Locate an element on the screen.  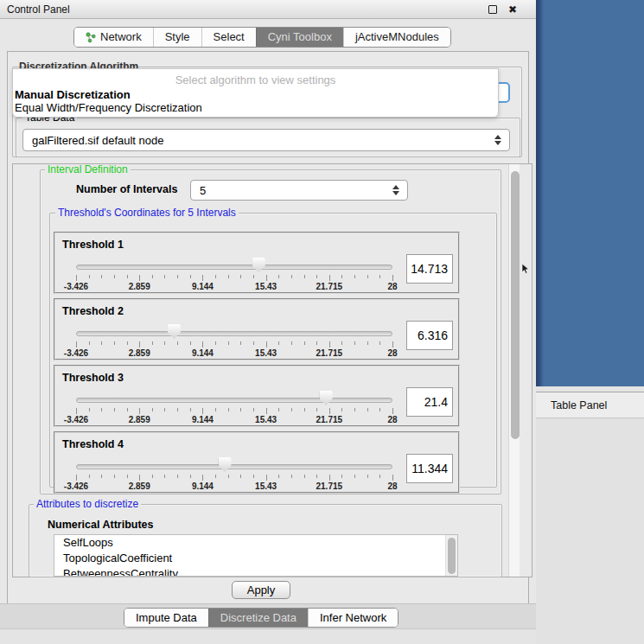
table-panel-title: Table Panel is located at coordinates (579, 405).